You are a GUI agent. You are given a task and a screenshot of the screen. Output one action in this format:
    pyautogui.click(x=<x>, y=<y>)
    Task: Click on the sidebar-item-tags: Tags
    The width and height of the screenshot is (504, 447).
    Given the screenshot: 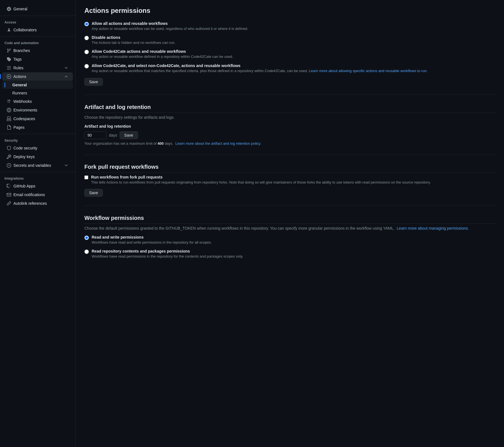 What is the action you would take?
    pyautogui.click(x=37, y=59)
    